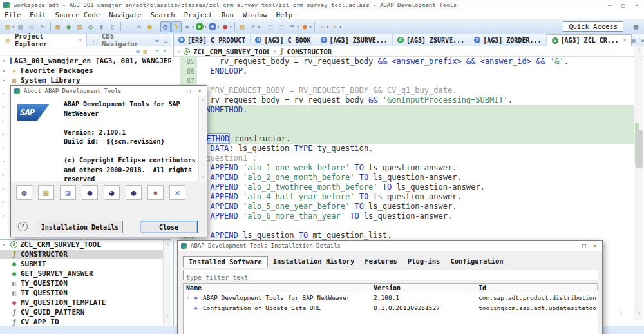 This screenshot has width=644, height=334. I want to click on code-line: 96 APPEND 'alo_1_one_week_before' TO ls_…, so click(403, 168).